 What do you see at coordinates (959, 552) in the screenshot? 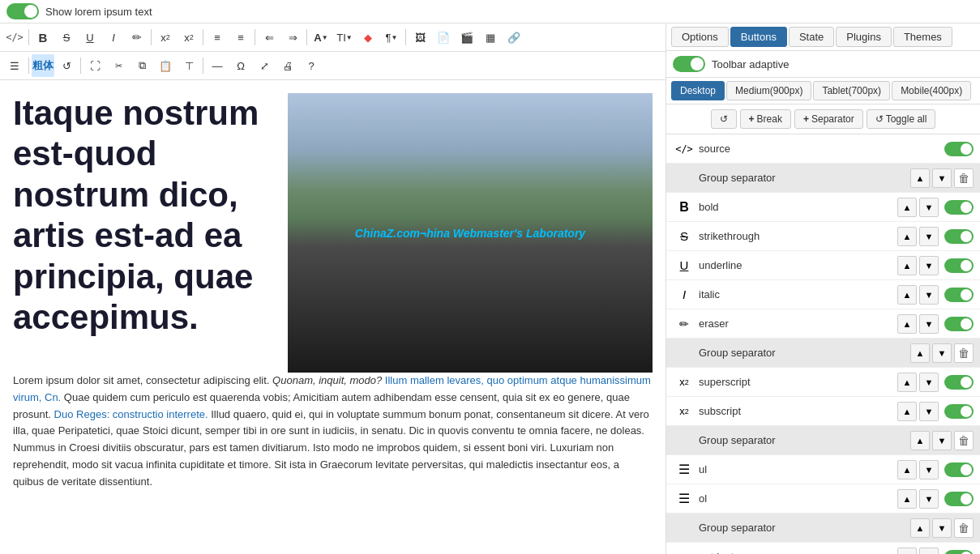
I see `outdent-toggle` at bounding box center [959, 552].